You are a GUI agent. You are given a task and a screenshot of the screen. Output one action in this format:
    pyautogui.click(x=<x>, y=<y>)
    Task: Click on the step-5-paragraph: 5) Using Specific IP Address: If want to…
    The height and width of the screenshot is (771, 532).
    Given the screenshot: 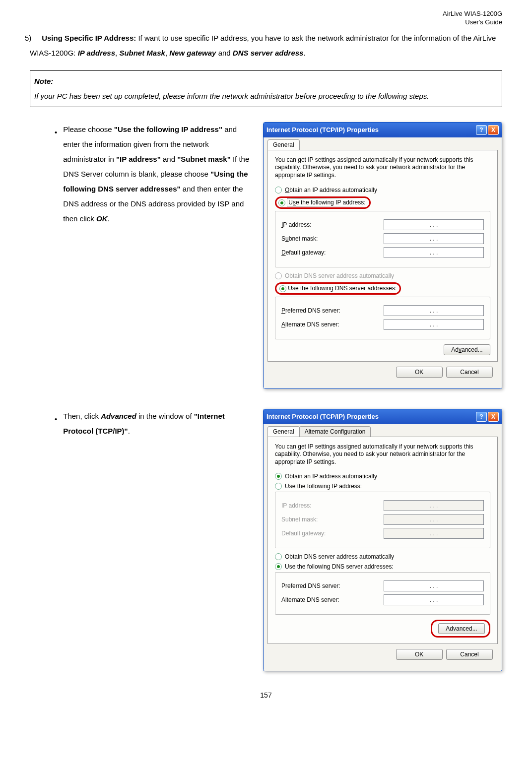 What is the action you would take?
    pyautogui.click(x=266, y=46)
    